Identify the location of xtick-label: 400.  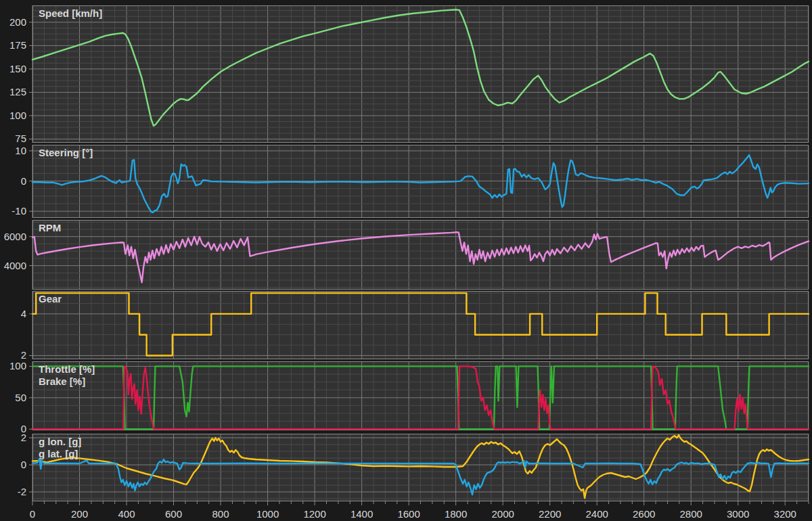
(127, 514).